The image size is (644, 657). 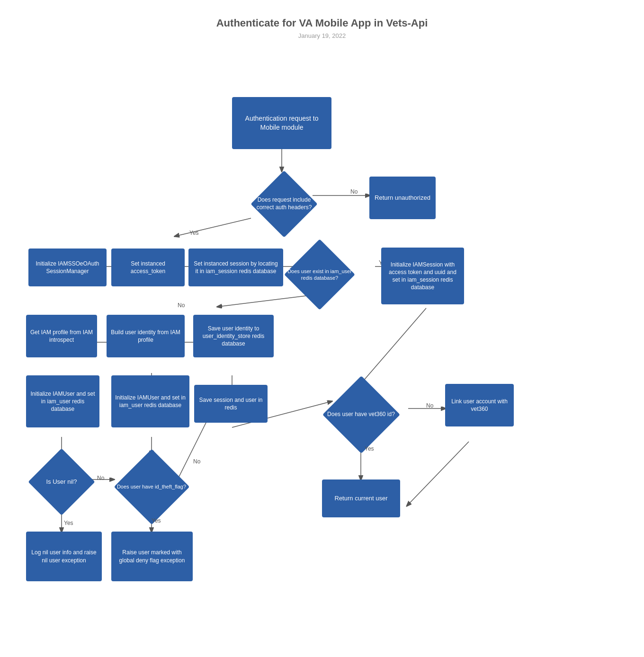 What do you see at coordinates (231, 404) in the screenshot?
I see `save-session-user-node: Save session and user in redis` at bounding box center [231, 404].